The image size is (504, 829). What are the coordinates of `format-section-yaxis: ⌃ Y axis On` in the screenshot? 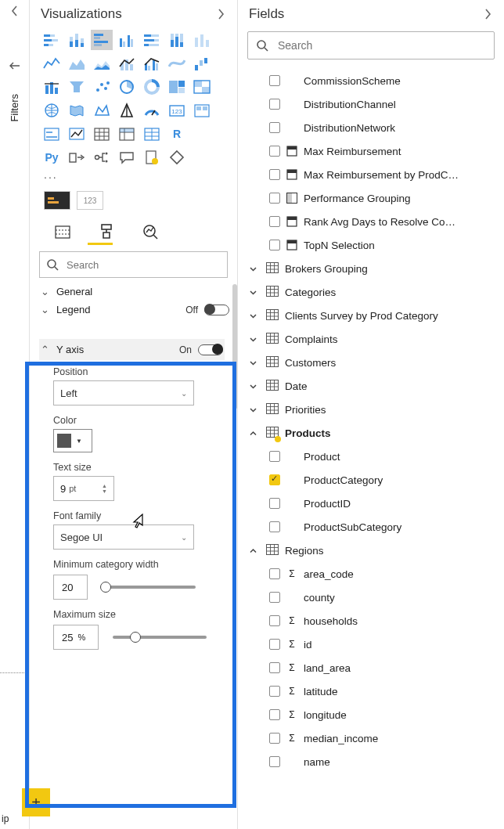 It's located at (131, 349).